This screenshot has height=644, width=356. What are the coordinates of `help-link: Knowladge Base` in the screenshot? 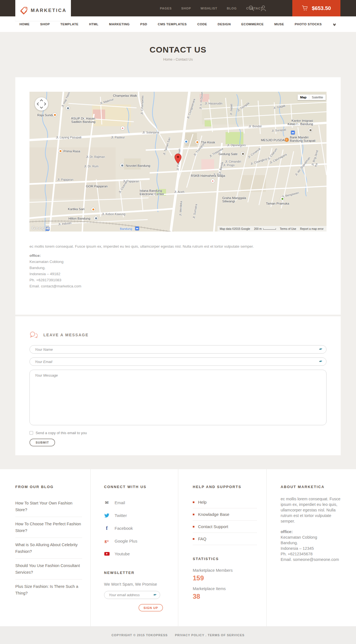 It's located at (225, 514).